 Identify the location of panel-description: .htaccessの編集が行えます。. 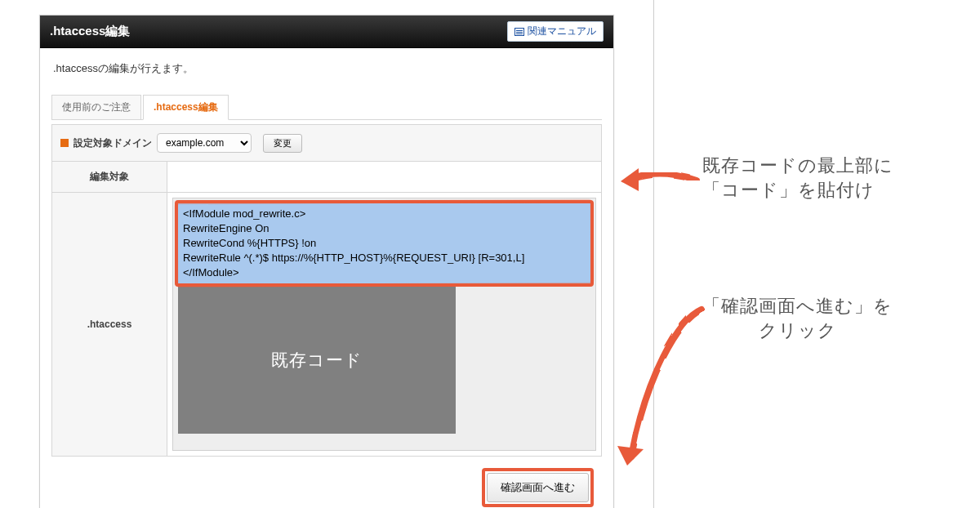
(327, 69).